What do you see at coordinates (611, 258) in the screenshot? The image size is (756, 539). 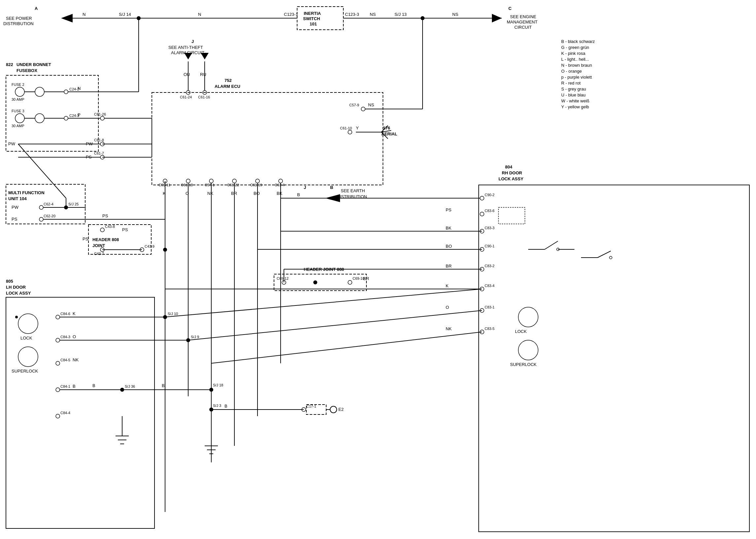 I see `switch-bo7` at bounding box center [611, 258].